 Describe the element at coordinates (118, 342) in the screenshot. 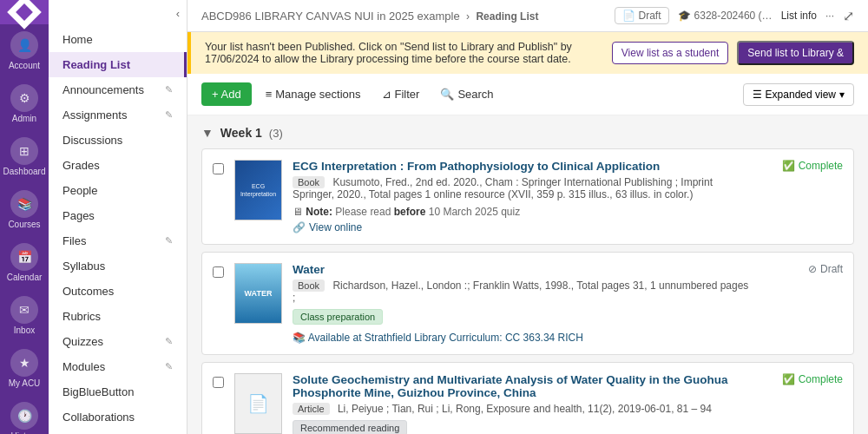

I see `sidebar-item-quizzes: Quizzes✎` at that location.